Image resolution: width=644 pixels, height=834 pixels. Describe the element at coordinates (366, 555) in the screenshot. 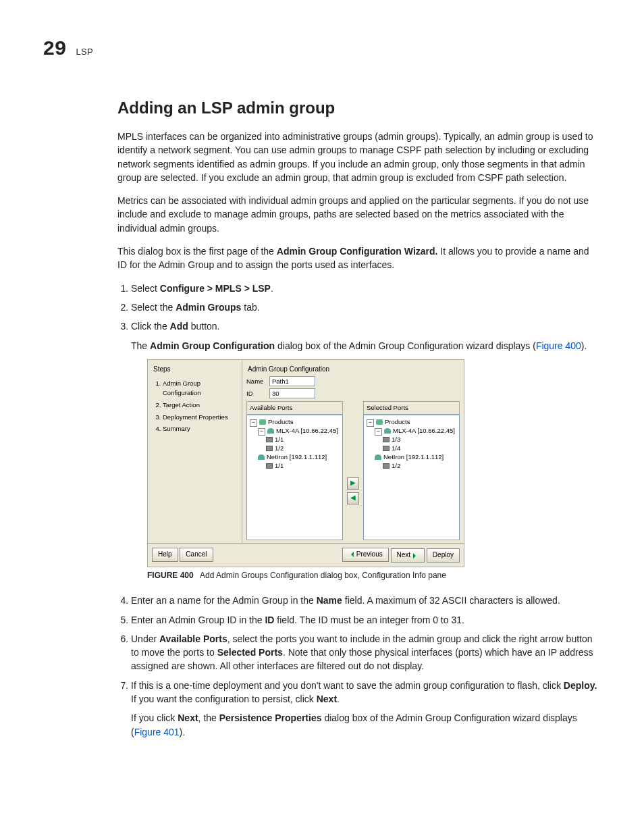

I see `previous-button: Previous` at that location.